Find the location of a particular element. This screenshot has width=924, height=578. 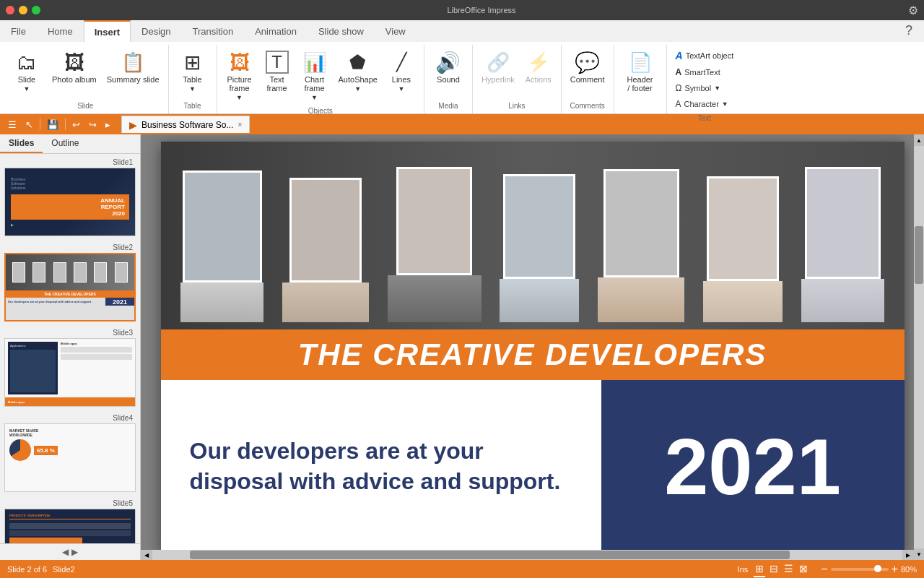

canvas-h-scrollbar: ◀ ▶ is located at coordinates (527, 555).